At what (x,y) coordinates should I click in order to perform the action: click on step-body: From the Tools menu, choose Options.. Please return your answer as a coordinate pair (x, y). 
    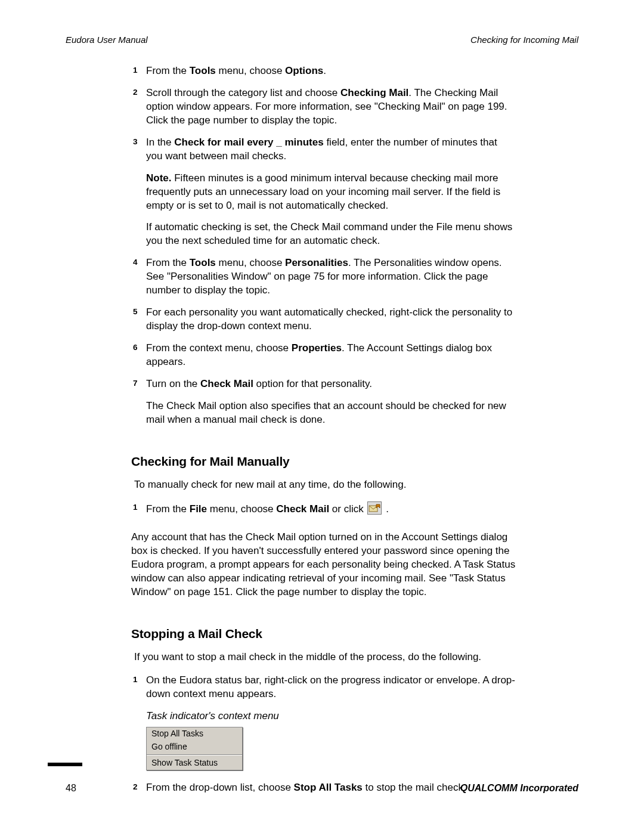
    Looking at the image, I should click on (236, 70).